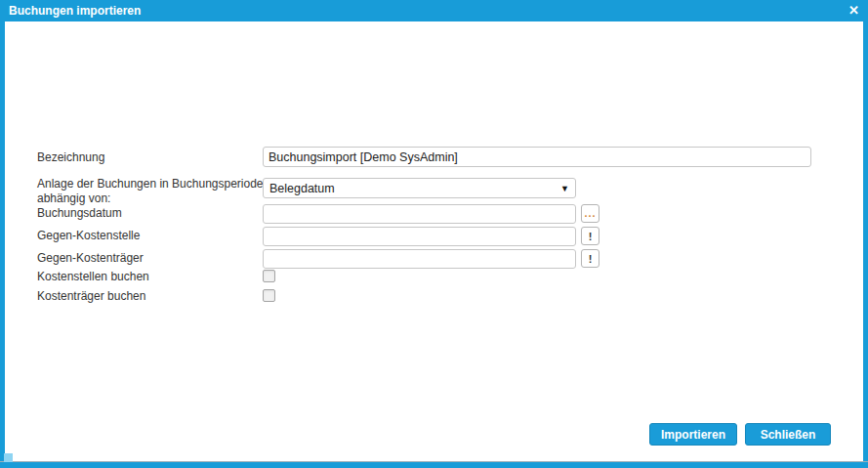 This screenshot has height=468, width=868. Describe the element at coordinates (434, 465) in the screenshot. I see `window-border-bottom` at that location.